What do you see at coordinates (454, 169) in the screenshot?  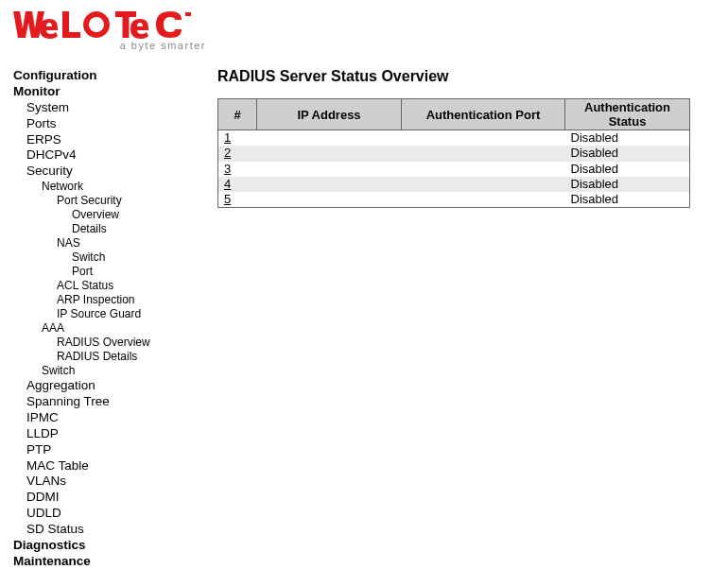 I see `table-row: 3Disabled` at bounding box center [454, 169].